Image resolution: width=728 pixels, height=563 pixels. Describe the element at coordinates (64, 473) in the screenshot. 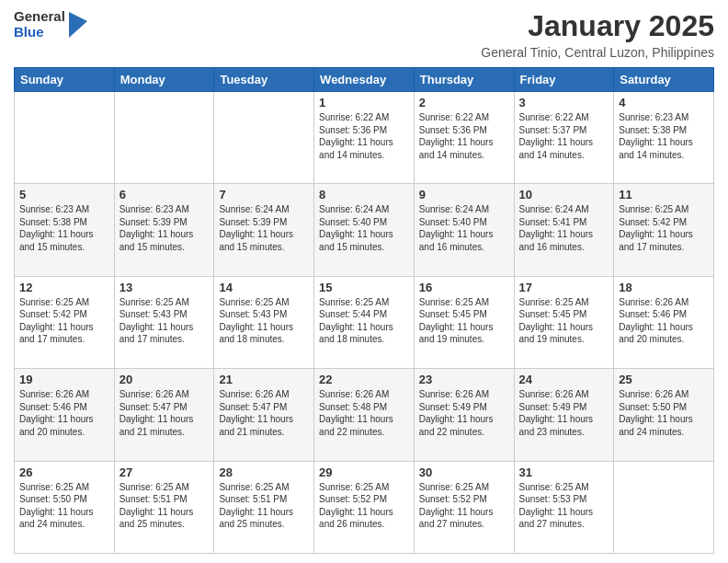

I see `day-number: 26` at that location.